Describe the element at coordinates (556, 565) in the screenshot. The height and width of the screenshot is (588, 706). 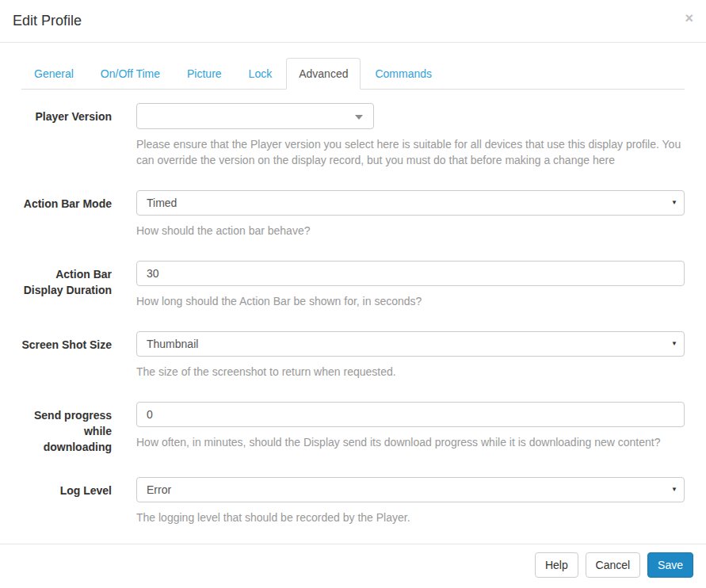
I see `help-button: Help` at that location.